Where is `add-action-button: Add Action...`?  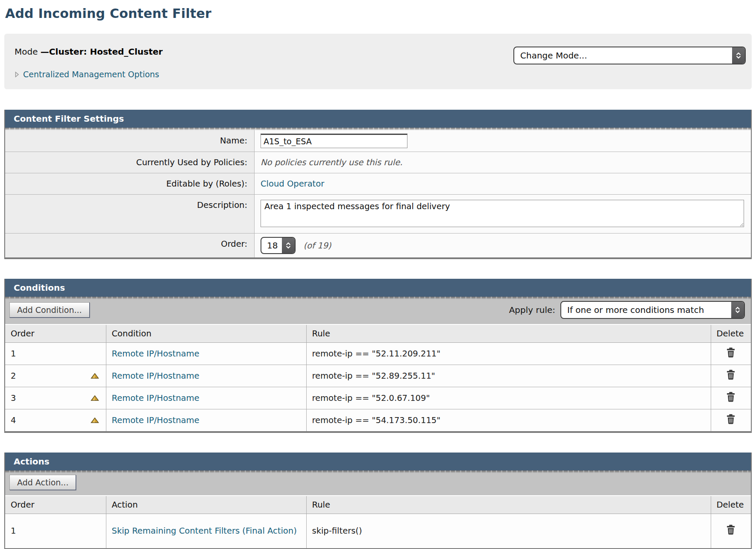 add-action-button: Add Action... is located at coordinates (43, 482).